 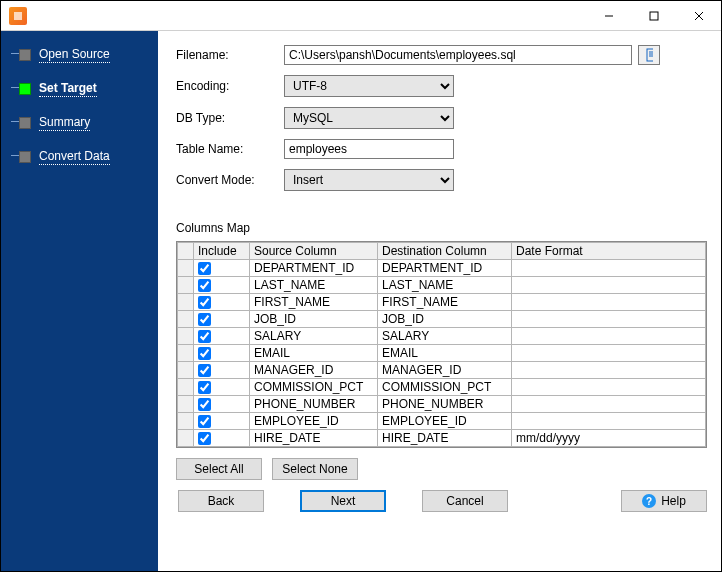 I want to click on browse-button, so click(x=649, y=55).